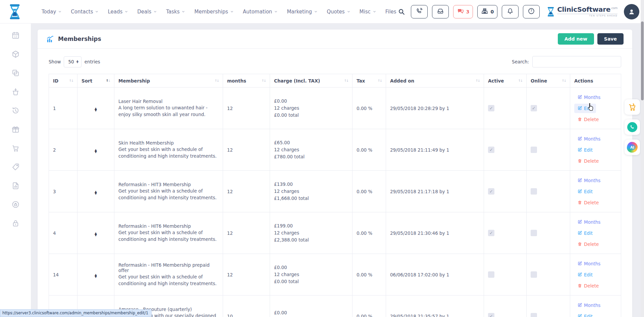  Describe the element at coordinates (169, 81) in the screenshot. I see `column-header-membership: Membership↑↓` at that location.